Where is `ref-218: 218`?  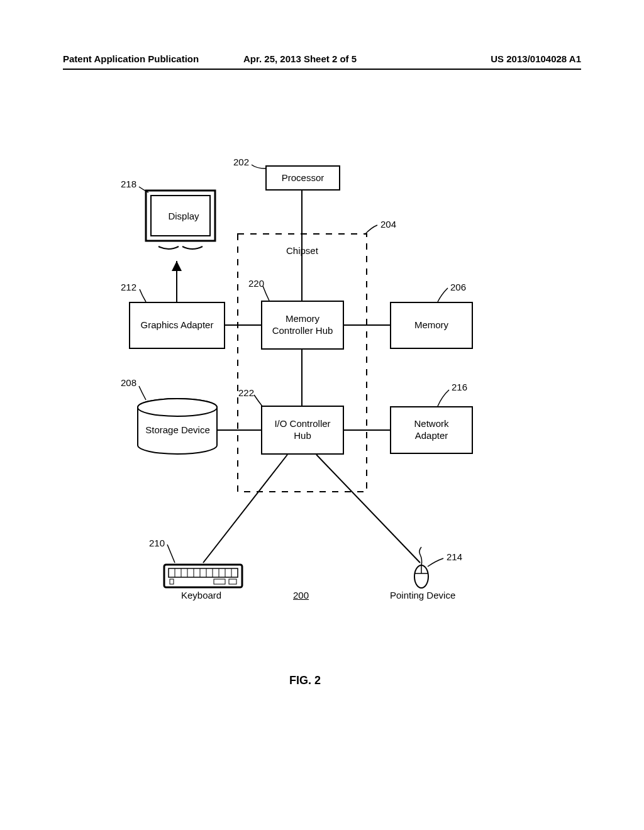 ref-218: 218 is located at coordinates (128, 184).